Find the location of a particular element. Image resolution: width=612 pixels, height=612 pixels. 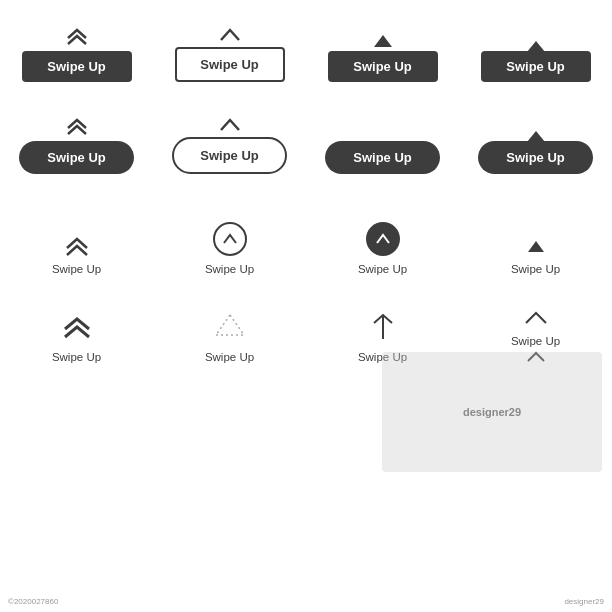

dotted-arrow-icon is located at coordinates (230, 327).